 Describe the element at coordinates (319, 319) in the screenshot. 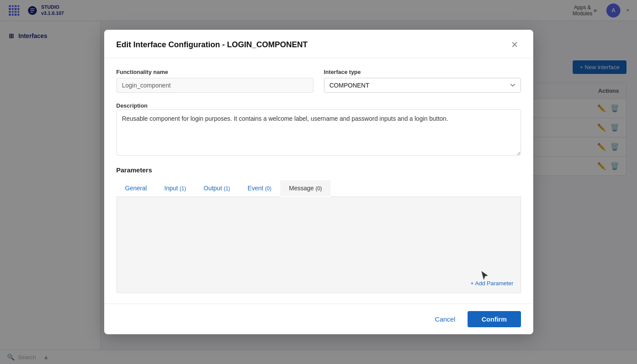

I see `modal-footer: Cancel Confirm` at that location.